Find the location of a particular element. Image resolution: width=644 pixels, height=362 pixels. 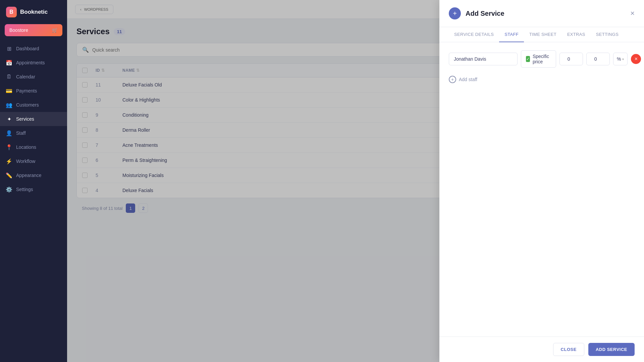

sidebar: B Booknetic Boostore 🛒 ⊞ Dashboard 📅 App… is located at coordinates (34, 181).